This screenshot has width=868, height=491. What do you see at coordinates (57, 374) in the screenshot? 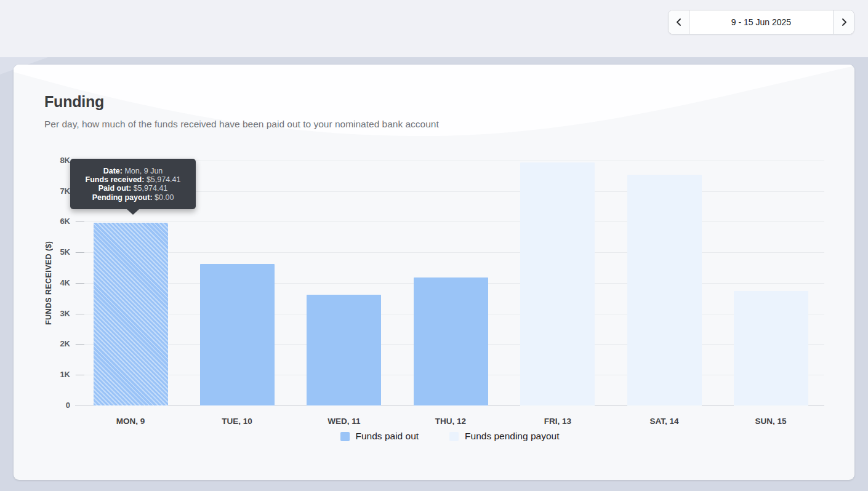
I see `y-tick-label: 1K` at bounding box center [57, 374].